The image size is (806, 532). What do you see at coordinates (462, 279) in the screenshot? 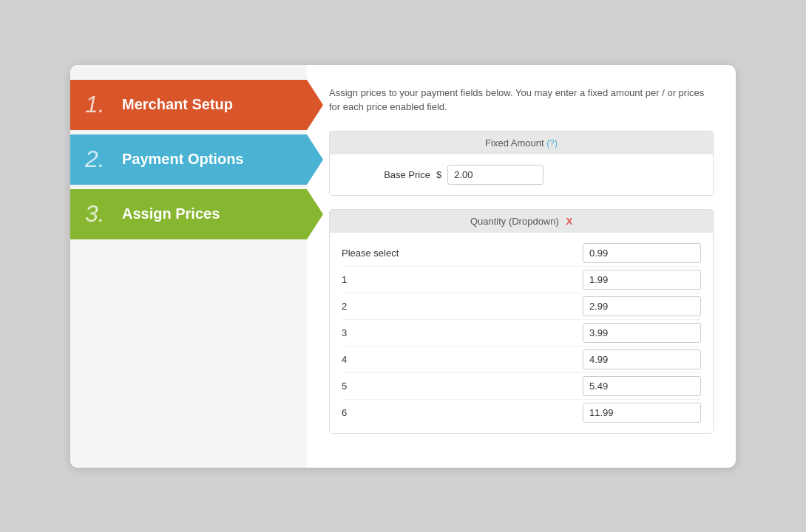
I see `quantity-row-label: 1` at bounding box center [462, 279].